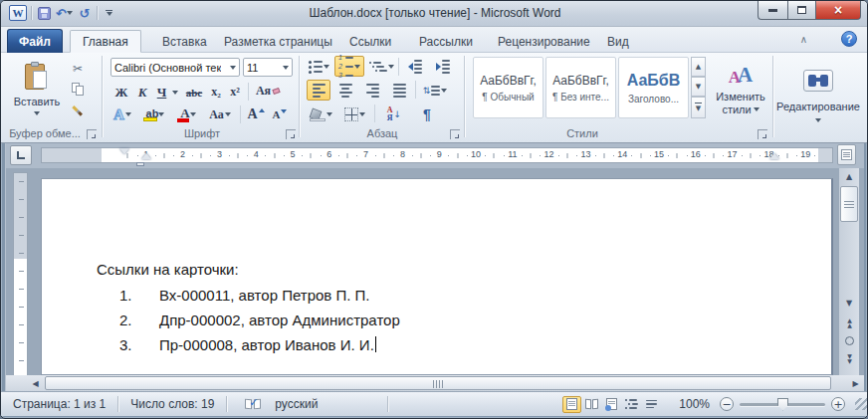 Image resolution: width=868 pixels, height=419 pixels. Describe the element at coordinates (92, 134) in the screenshot. I see `clipboard-dialog-launcher` at that location.